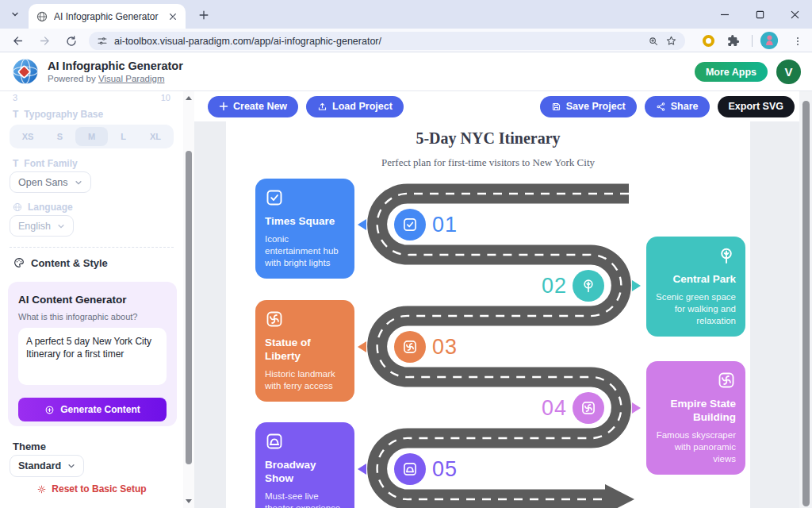 This screenshot has height=508, width=812. Describe the element at coordinates (274, 441) in the screenshot. I see `theater-stage-icon` at that location.